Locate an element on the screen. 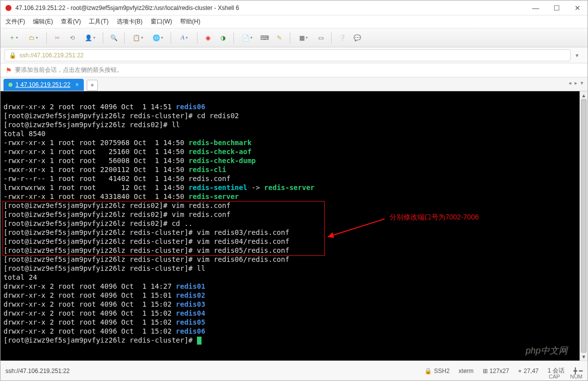 This screenshot has width=588, height=381. highlight-button: ✎ is located at coordinates (279, 38).